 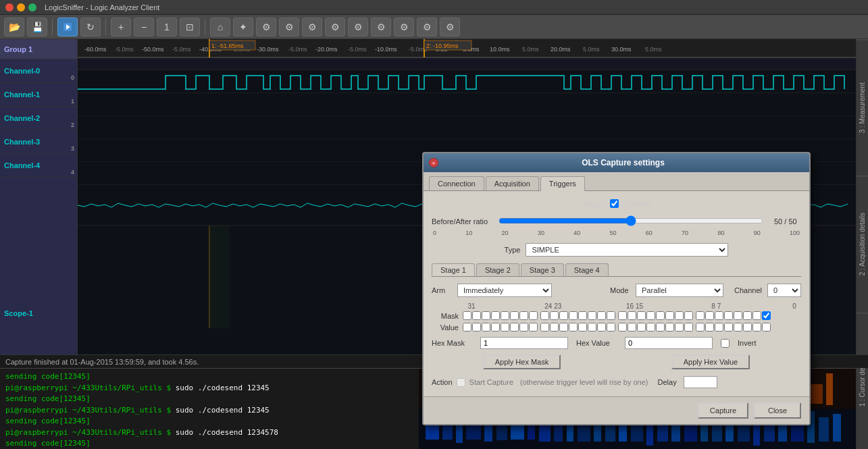 What do you see at coordinates (358, 27) in the screenshot?
I see `tool6-button: ⚙` at bounding box center [358, 27].